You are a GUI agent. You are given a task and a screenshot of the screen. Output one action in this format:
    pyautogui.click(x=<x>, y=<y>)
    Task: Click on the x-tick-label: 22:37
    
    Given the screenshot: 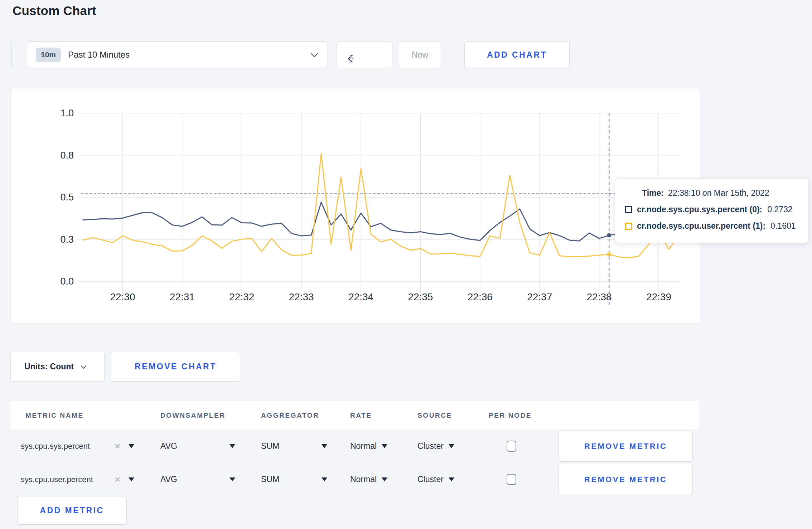 What is the action you would take?
    pyautogui.click(x=540, y=297)
    